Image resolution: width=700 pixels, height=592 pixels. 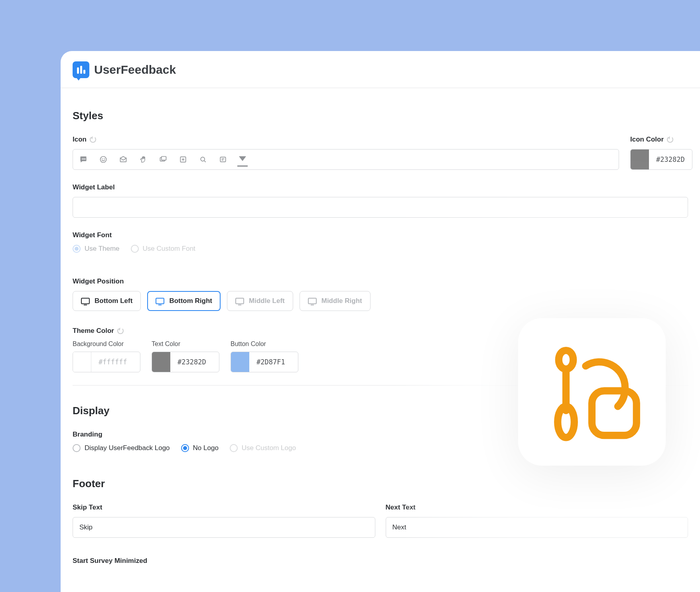 What do you see at coordinates (81, 70) in the screenshot?
I see `brand-logo-icon` at bounding box center [81, 70].